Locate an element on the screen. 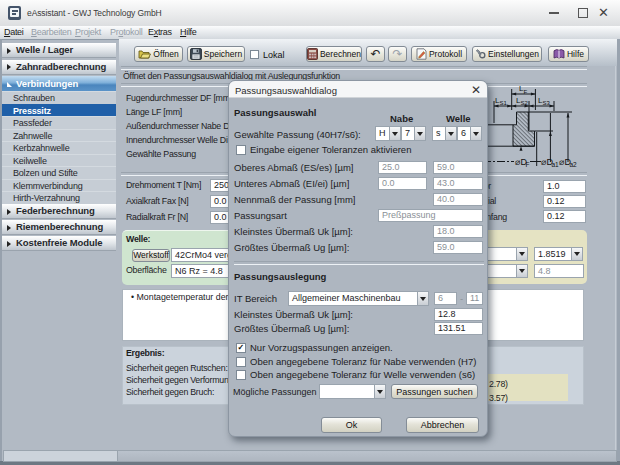 This screenshot has height=465, width=620. svg-text: a1 is located at coordinates (556, 164).